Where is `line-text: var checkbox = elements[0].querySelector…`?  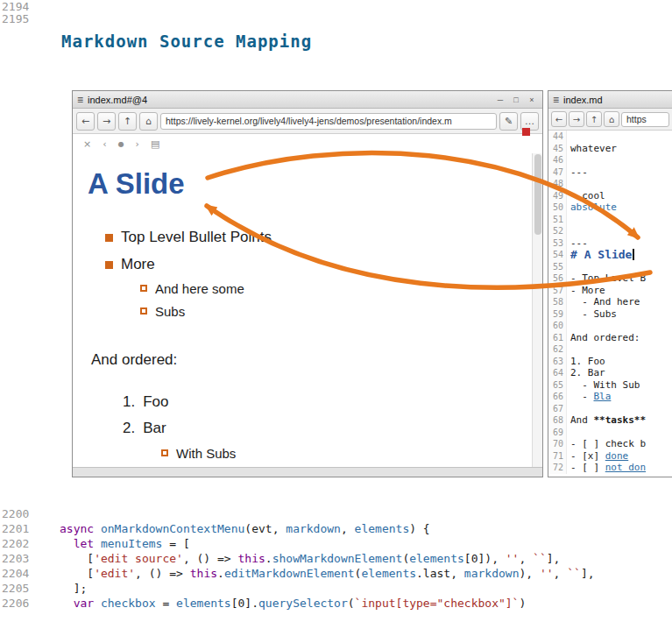
line-text: var checkbox = elements[0].querySelector… is located at coordinates (293, 603).